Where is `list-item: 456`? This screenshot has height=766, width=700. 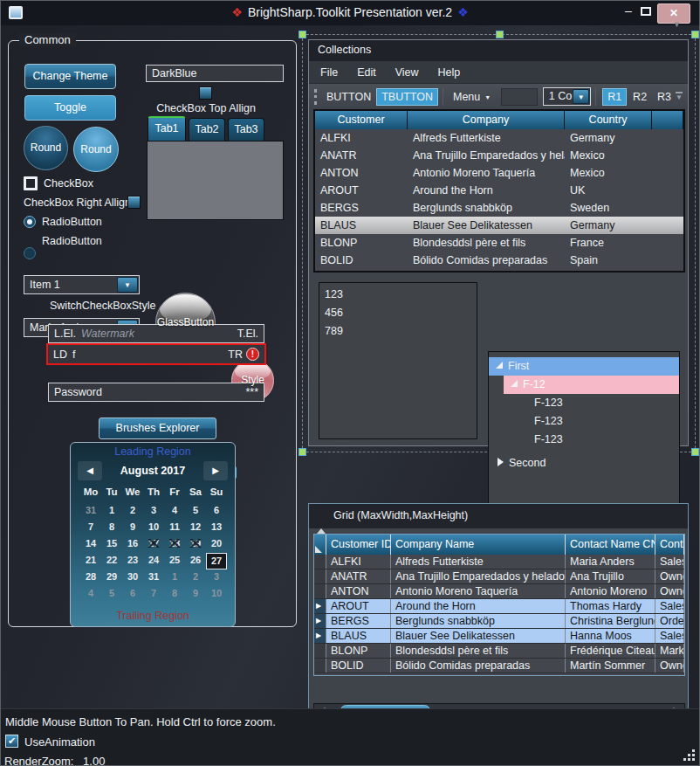 list-item: 456 is located at coordinates (398, 313).